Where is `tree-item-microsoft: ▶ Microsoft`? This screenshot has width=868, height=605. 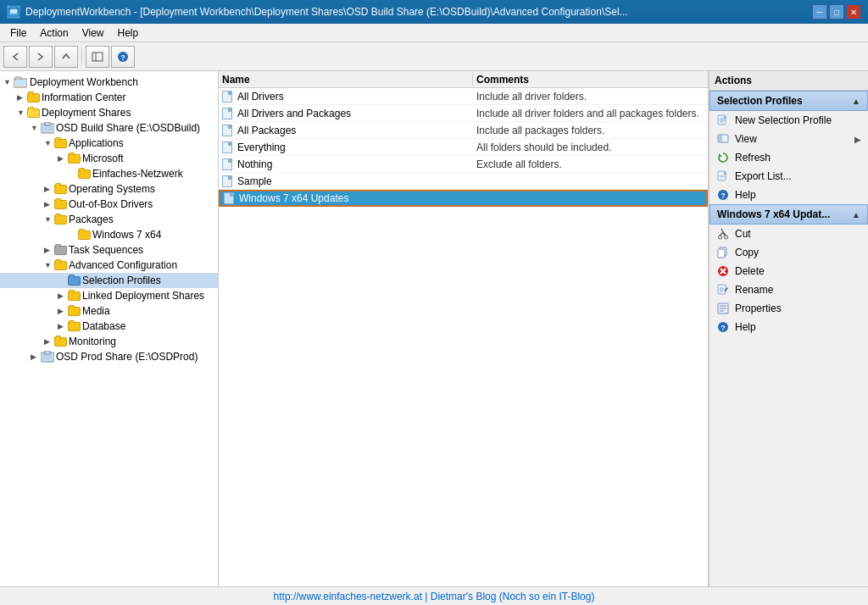
tree-item-microsoft: ▶ Microsoft is located at coordinates (108, 158).